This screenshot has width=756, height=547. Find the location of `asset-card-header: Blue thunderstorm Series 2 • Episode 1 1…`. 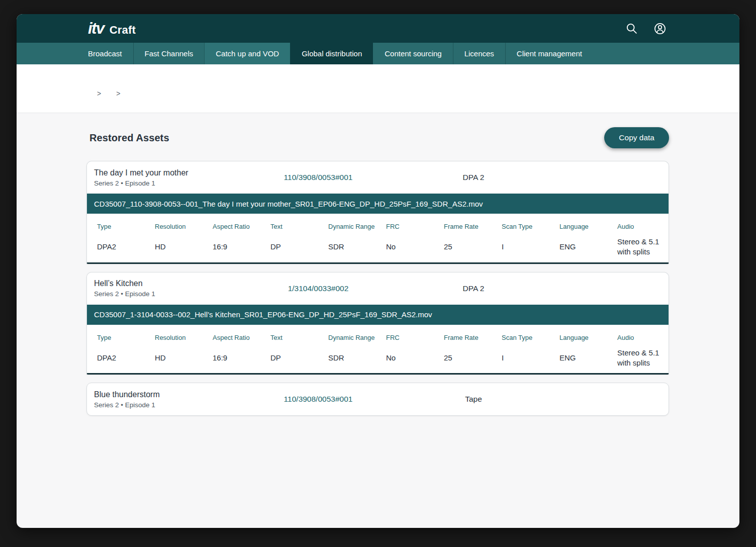

asset-card-header: Blue thunderstorm Series 2 • Episode 1 1… is located at coordinates (378, 399).